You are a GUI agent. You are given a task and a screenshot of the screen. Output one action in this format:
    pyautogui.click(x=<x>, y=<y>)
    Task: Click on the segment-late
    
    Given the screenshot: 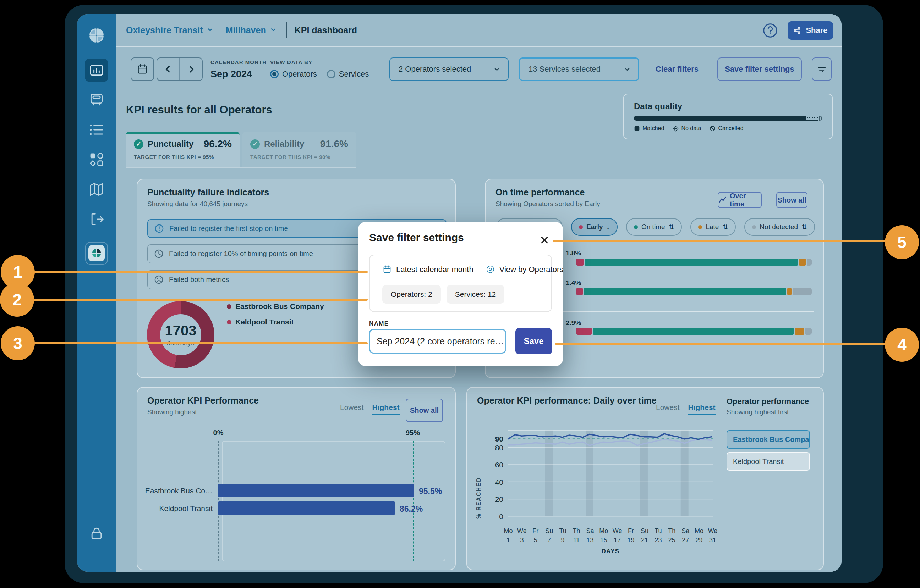 What is the action you would take?
    pyautogui.click(x=800, y=331)
    